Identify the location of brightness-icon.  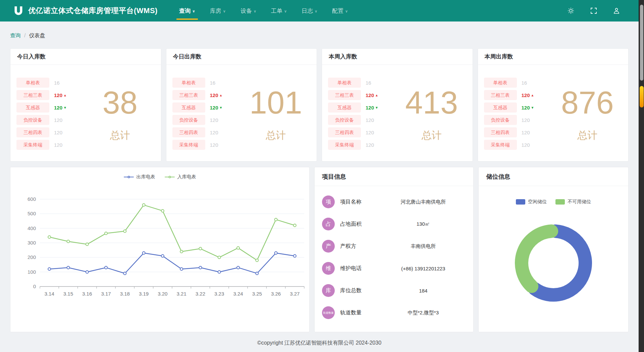
(571, 11).